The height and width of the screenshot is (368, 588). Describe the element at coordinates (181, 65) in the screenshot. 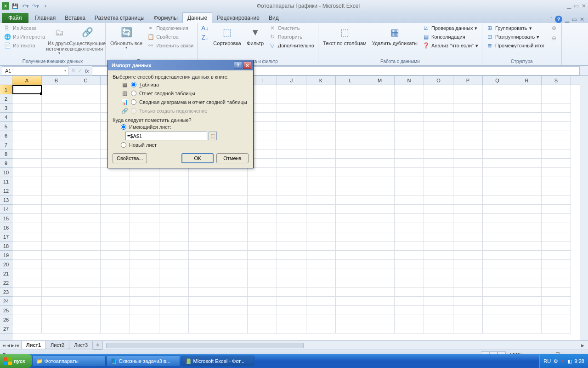

I see `dialog-titlebar: Импорт данных ? ✕` at that location.